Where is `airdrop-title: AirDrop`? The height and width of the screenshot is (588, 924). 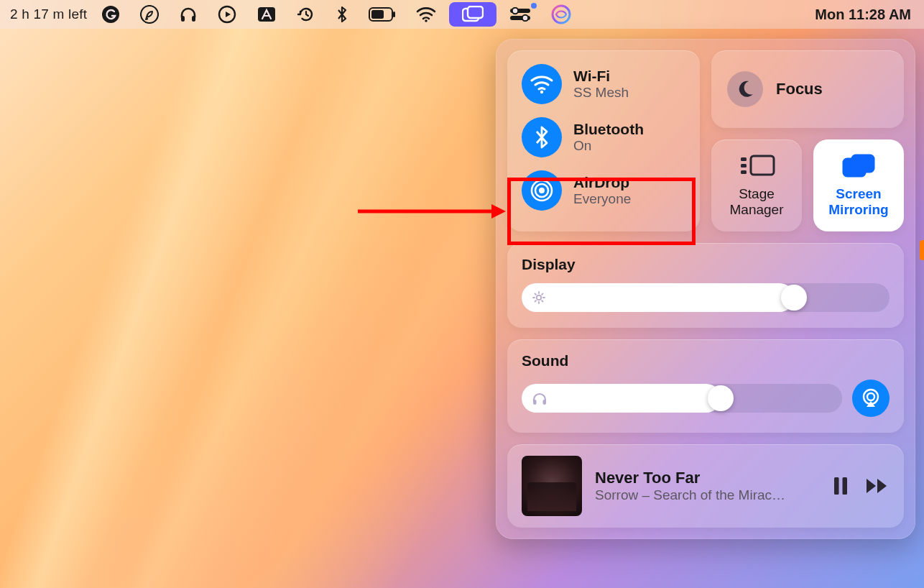 airdrop-title: AirDrop is located at coordinates (602, 183).